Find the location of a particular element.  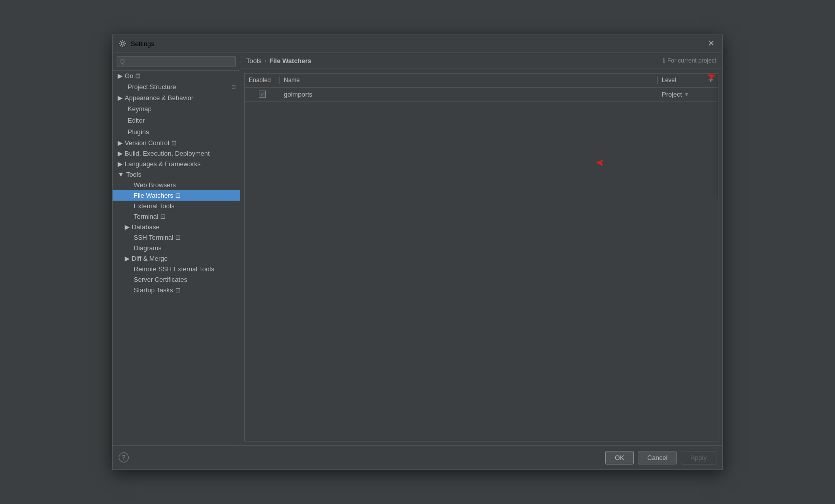

table-header: Enabled Name Level + is located at coordinates (482, 81).